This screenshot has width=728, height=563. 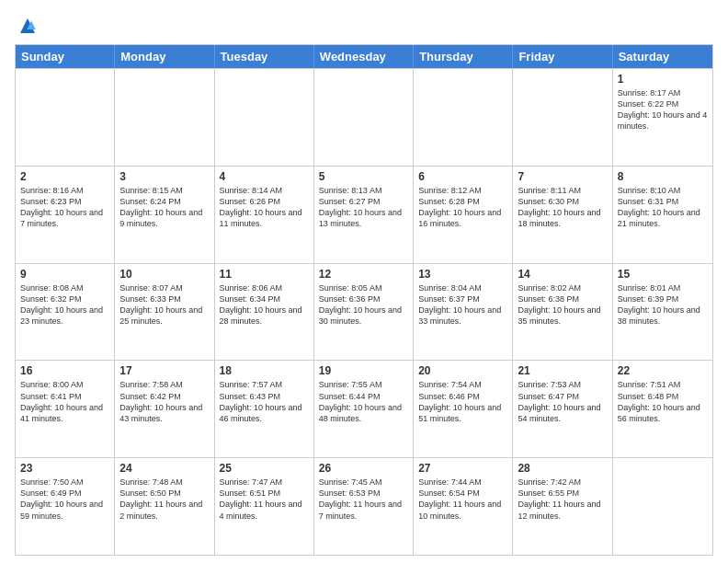 I want to click on day-number: 17, so click(x=164, y=371).